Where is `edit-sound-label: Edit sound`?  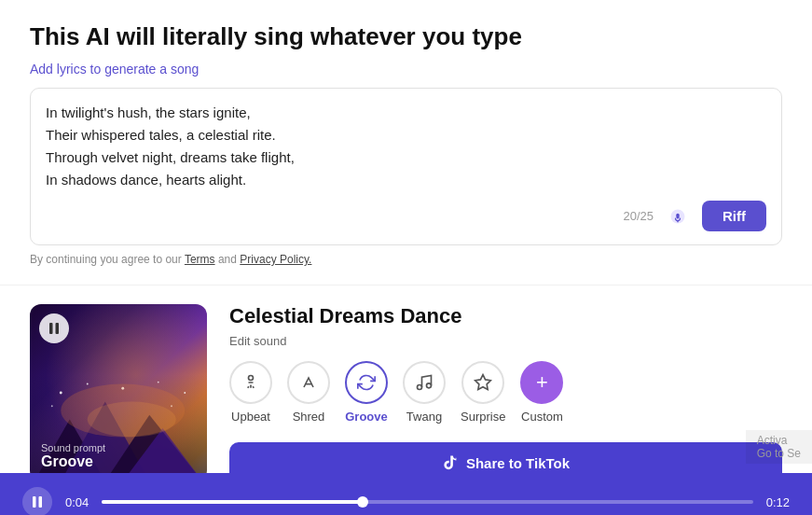
edit-sound-label: Edit sound is located at coordinates (505, 341).